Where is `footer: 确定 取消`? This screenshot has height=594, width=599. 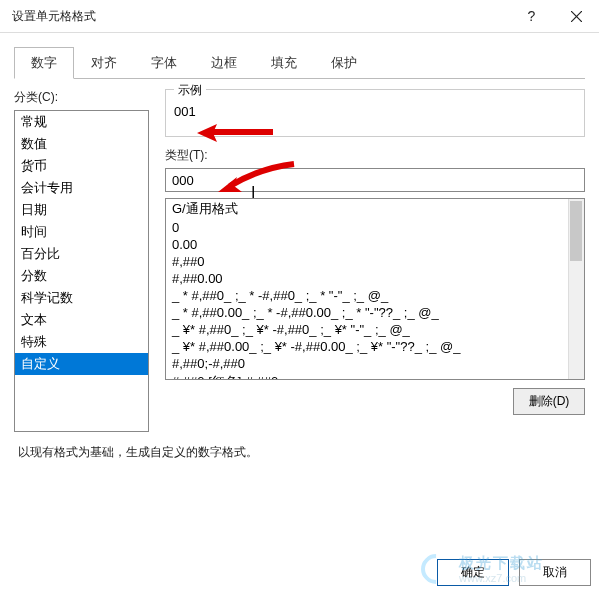
footer: 确定 取消 is located at coordinates (514, 572).